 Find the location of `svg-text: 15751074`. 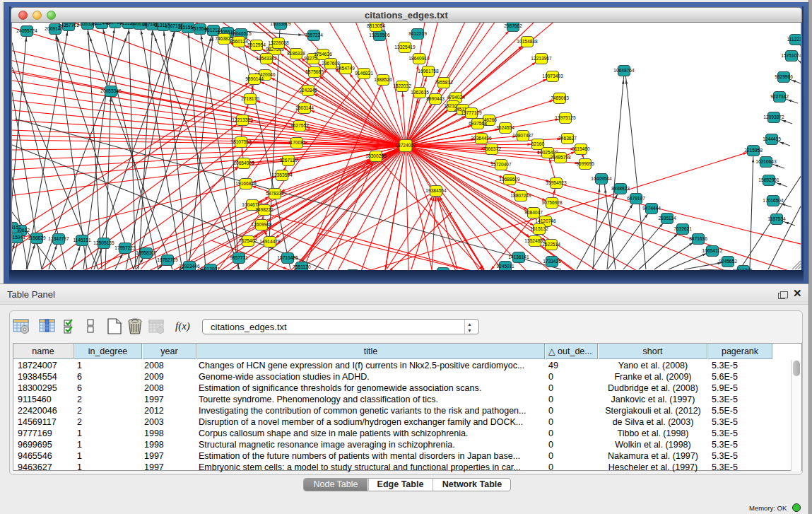

svg-text: 15751074 is located at coordinates (792, 55).